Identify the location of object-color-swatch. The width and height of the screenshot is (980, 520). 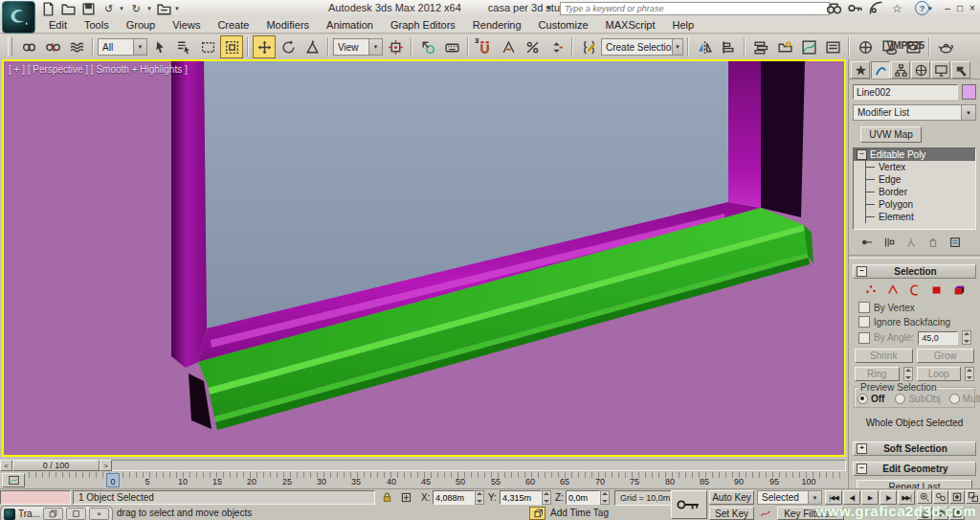
(969, 92).